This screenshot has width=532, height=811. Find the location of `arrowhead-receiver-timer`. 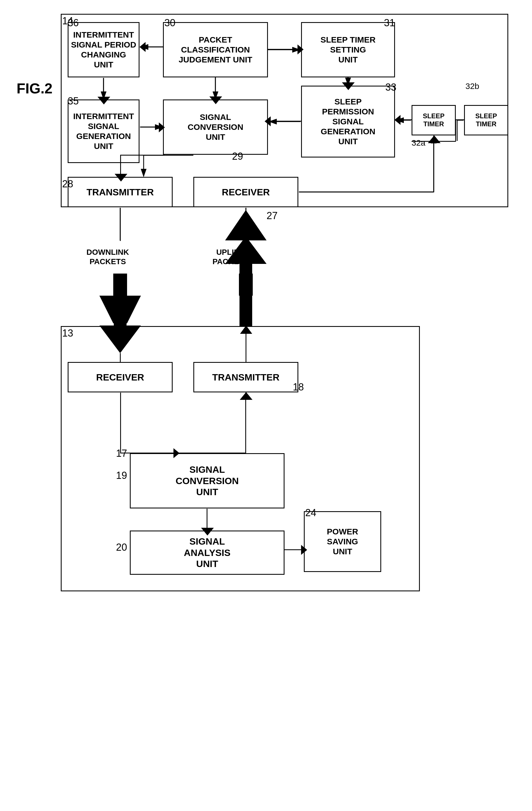

arrowhead-receiver-timer is located at coordinates (434, 139).